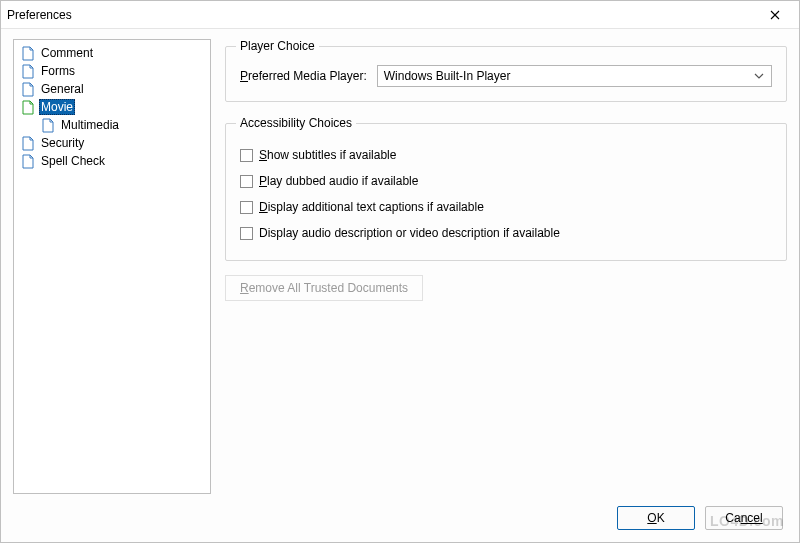 This screenshot has height=543, width=800. Describe the element at coordinates (506, 155) in the screenshot. I see `subtitles-option: Show subtitles if available` at that location.